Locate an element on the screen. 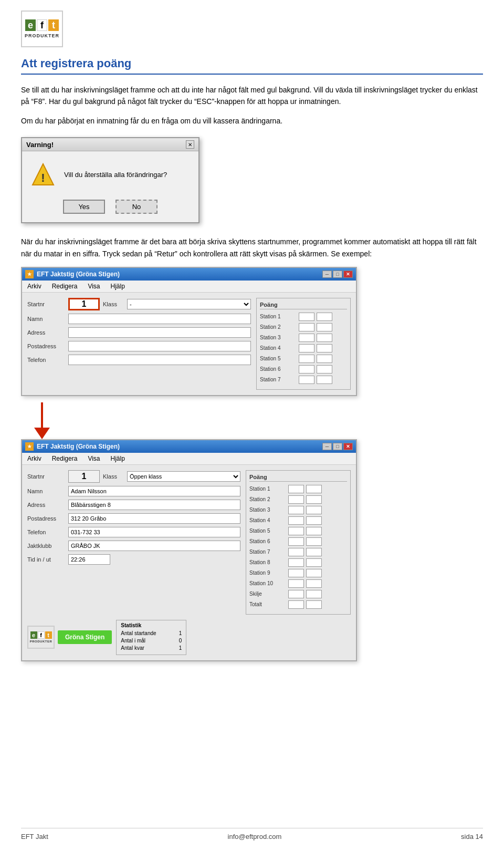  logo-letters: e f t is located at coordinates (42, 25).